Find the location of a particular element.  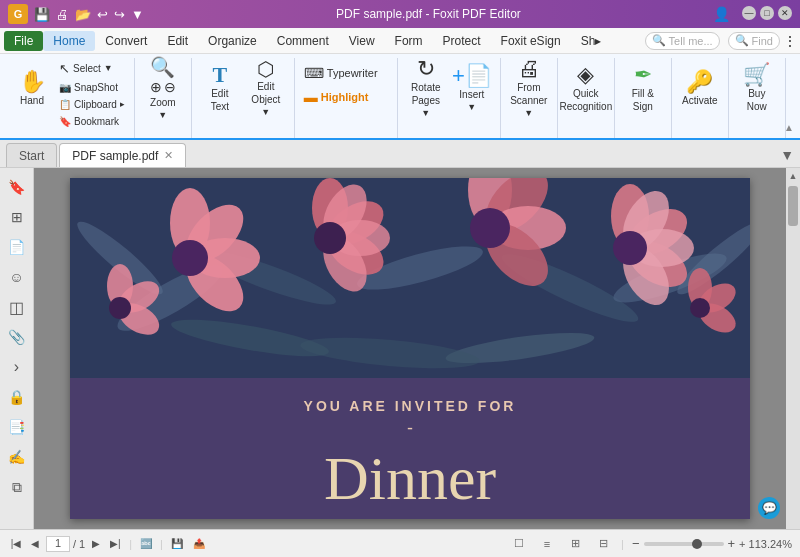

minimize-button: — is located at coordinates (749, 13).